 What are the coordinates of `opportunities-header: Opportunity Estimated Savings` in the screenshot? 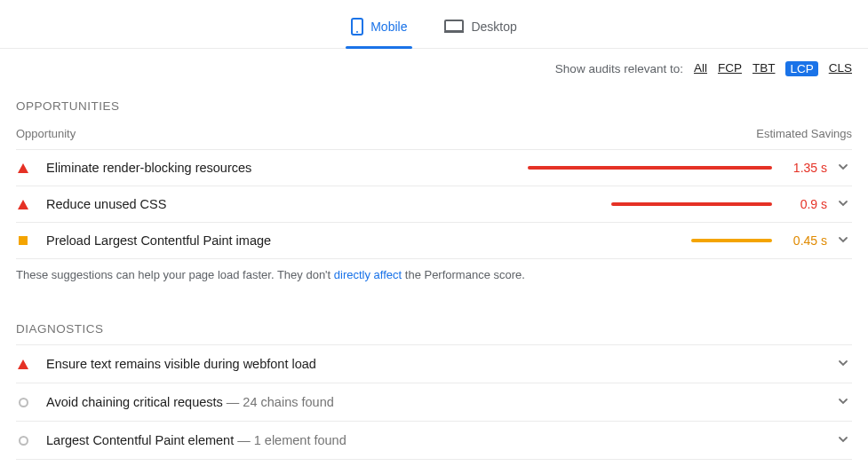 It's located at (434, 135).